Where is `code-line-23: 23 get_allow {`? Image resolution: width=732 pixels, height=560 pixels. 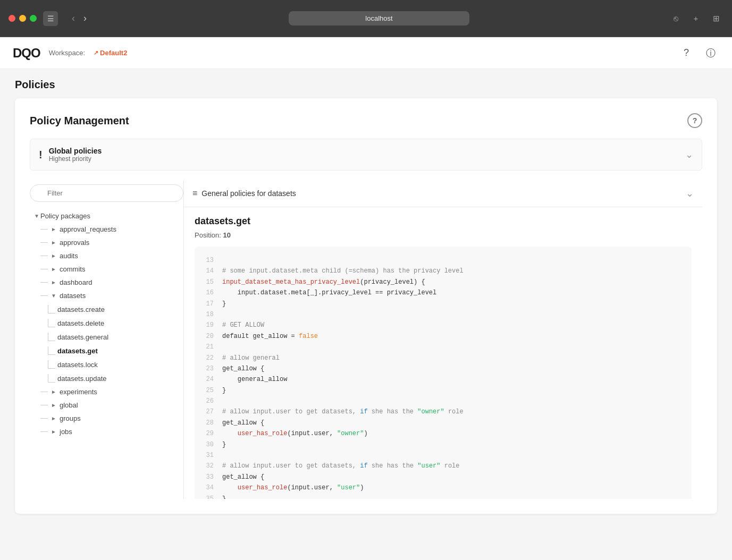
code-line-23: 23 get_allow { is located at coordinates (443, 369).